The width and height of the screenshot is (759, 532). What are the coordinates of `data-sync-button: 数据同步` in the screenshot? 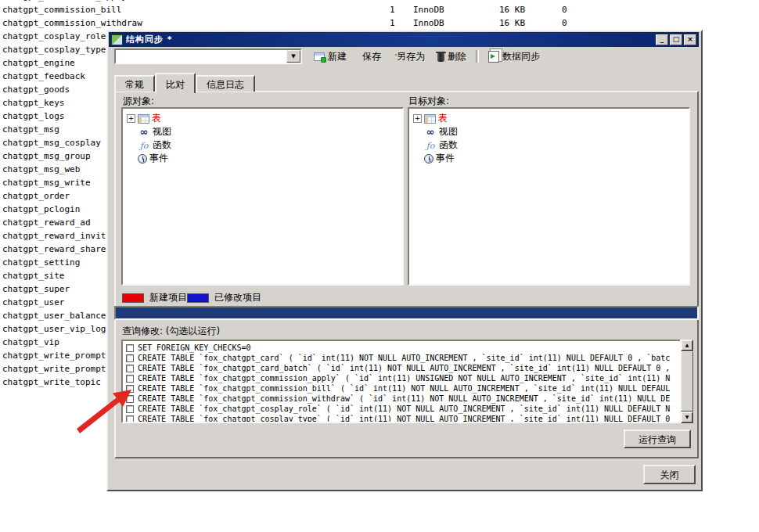 It's located at (514, 56).